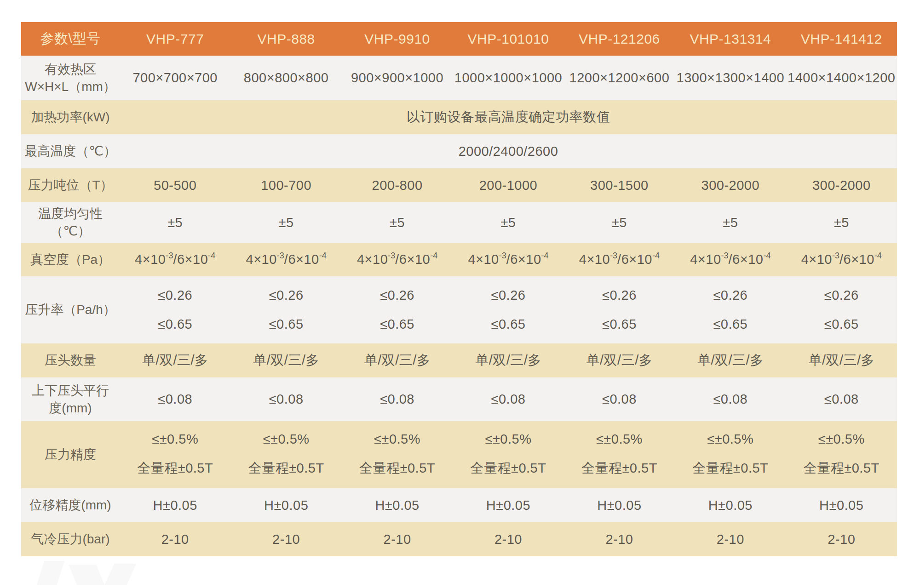 This screenshot has width=920, height=588. What do you see at coordinates (70, 117) in the screenshot?
I see `row-label: 加热功率(kW)` at bounding box center [70, 117].